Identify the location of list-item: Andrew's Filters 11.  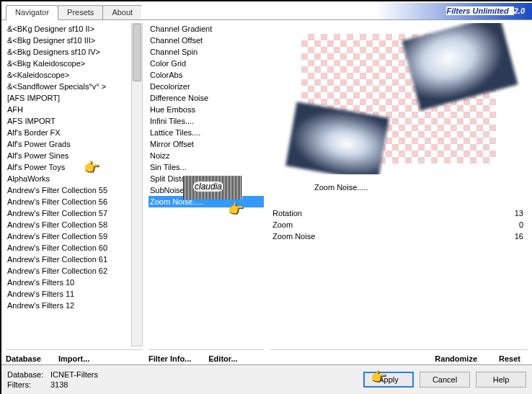
(68, 294).